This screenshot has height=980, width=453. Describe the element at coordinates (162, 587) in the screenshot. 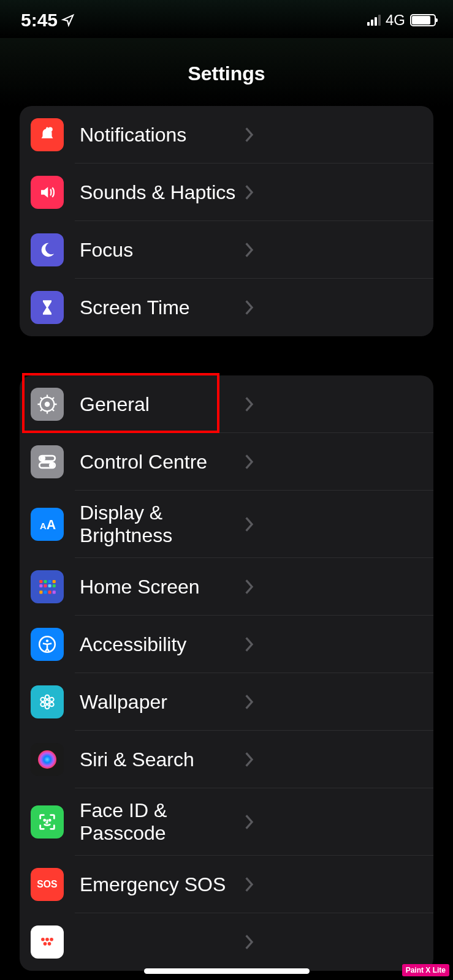

I see `row-label: Home Screen` at that location.